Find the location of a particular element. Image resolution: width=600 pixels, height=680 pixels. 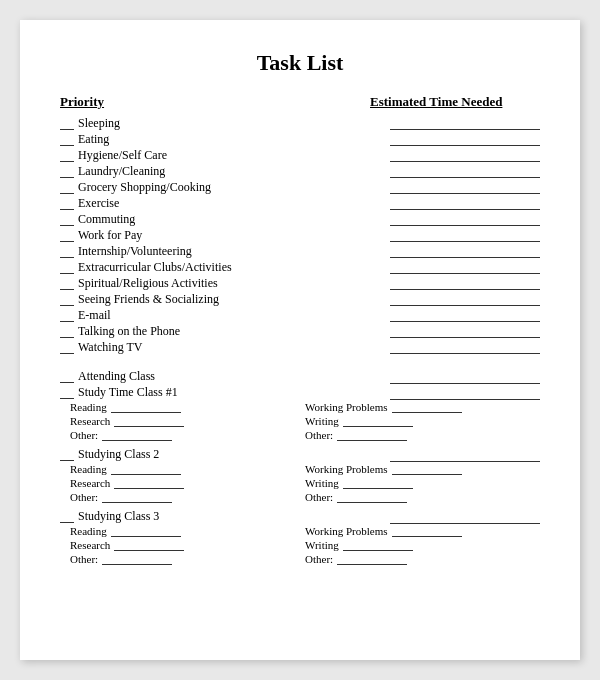

task-name: Sleeping is located at coordinates (99, 124).